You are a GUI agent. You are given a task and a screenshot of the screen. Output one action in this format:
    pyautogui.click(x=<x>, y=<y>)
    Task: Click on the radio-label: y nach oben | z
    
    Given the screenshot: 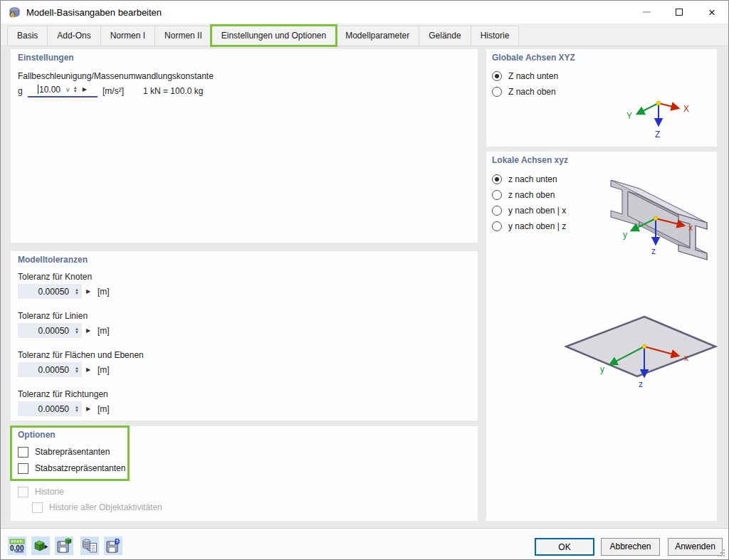 What is the action you would take?
    pyautogui.click(x=537, y=226)
    